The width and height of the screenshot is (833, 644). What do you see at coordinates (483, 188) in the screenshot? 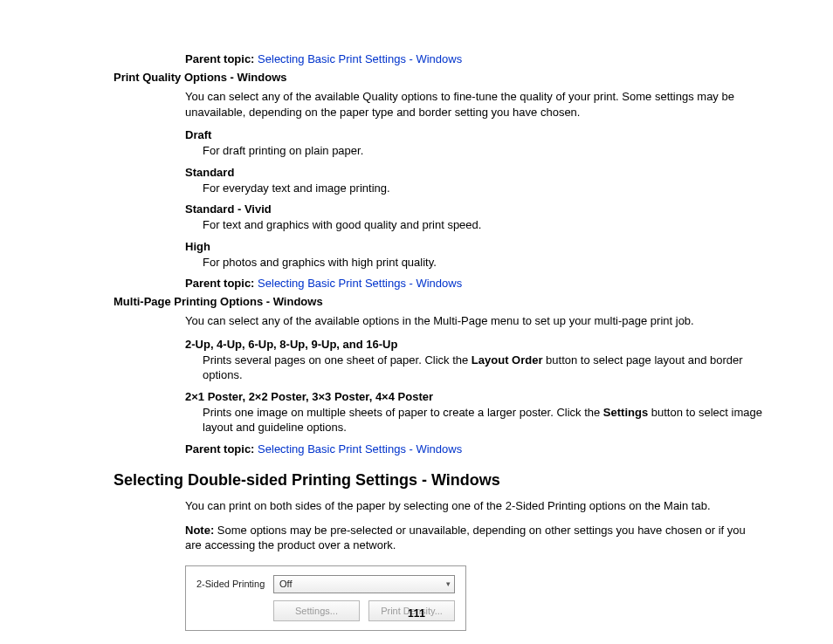
I see `desc-standard: For everyday text and image printing.` at bounding box center [483, 188].